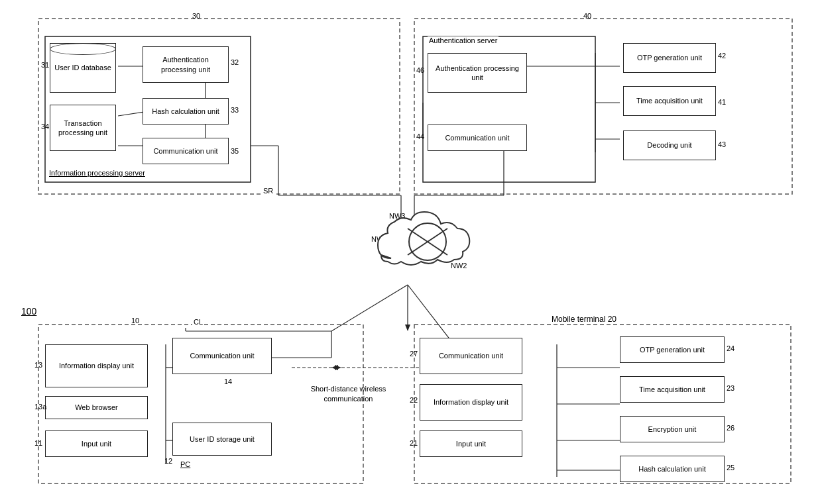 This screenshot has width=822, height=504. Describe the element at coordinates (414, 400) in the screenshot. I see `ref-22: 22` at that location.